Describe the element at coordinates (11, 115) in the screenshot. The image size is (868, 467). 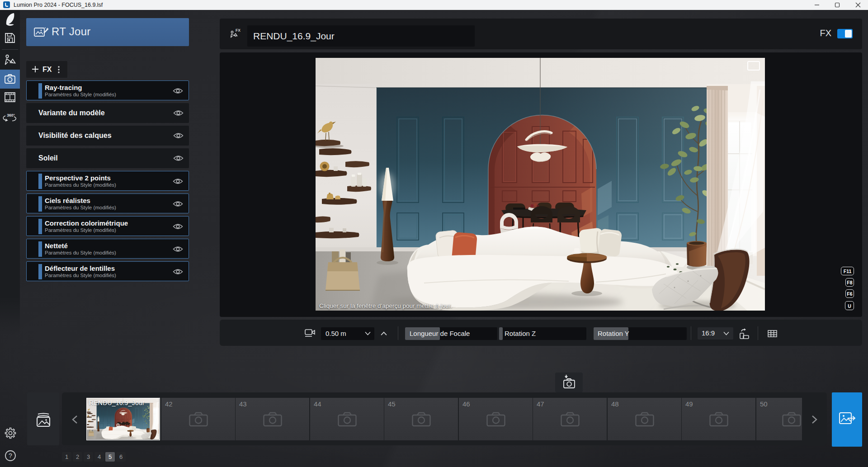
I see `svg-text: 360°` at that location.